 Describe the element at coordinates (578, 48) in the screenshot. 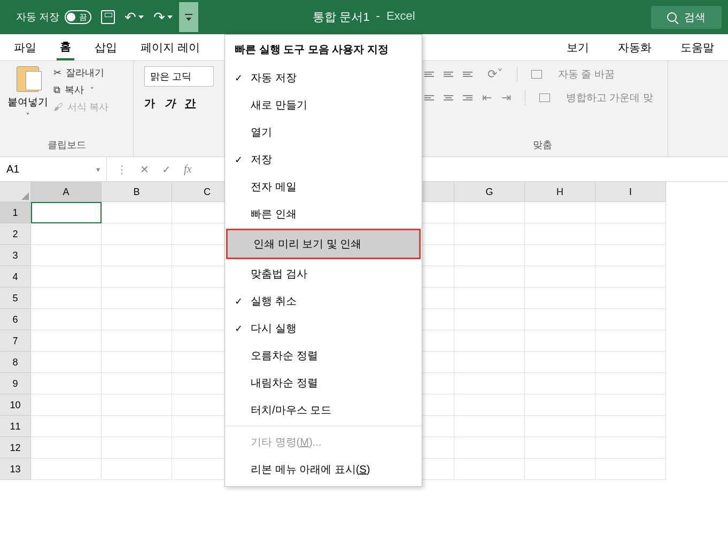

I see `tab-view: 보기` at that location.